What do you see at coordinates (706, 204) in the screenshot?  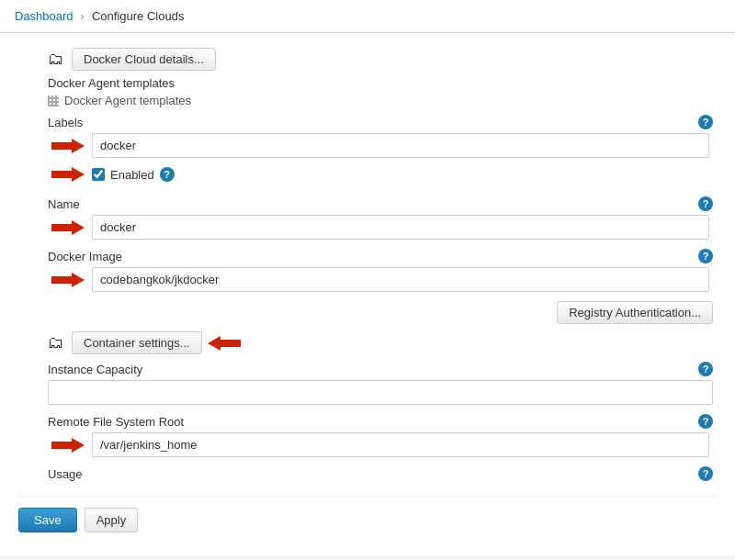 I see `name-help-icon: ?` at bounding box center [706, 204].